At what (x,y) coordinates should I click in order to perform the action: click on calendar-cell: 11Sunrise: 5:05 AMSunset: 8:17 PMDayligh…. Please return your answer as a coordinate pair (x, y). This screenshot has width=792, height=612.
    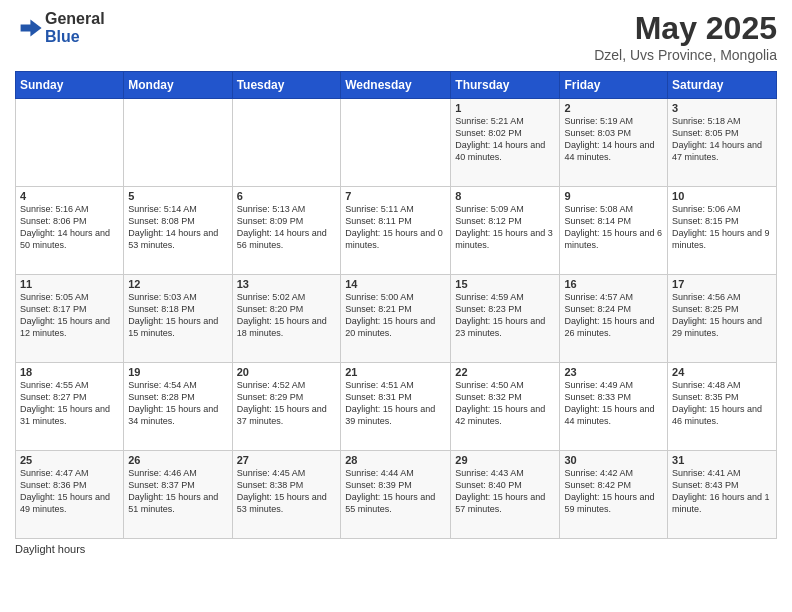
    Looking at the image, I should click on (70, 319).